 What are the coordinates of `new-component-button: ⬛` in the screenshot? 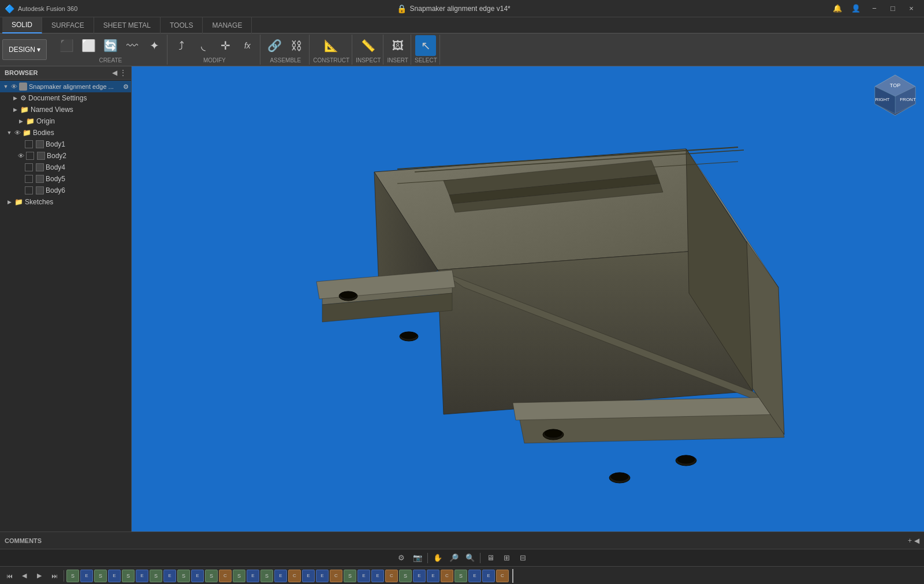 It's located at (66, 46).